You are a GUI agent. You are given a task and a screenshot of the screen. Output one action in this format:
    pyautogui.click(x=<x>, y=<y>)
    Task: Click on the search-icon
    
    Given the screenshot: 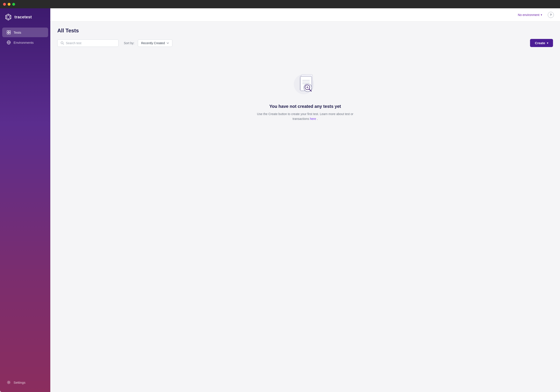 What is the action you would take?
    pyautogui.click(x=62, y=43)
    